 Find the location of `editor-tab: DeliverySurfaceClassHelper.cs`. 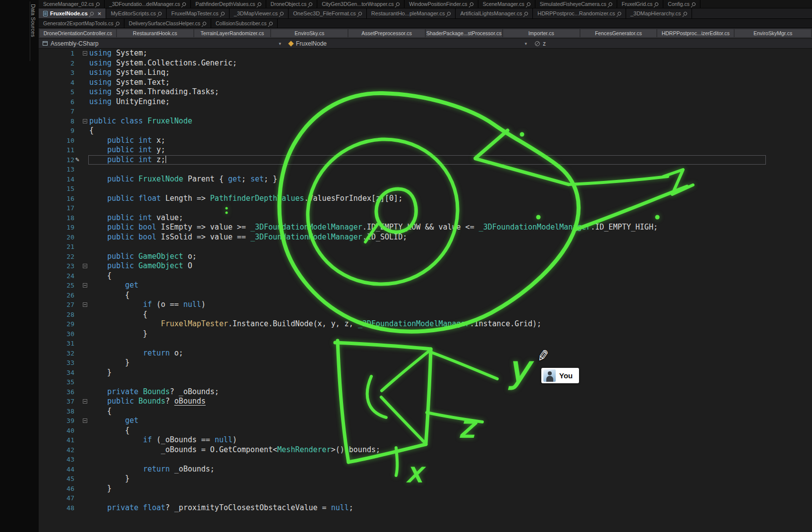

editor-tab: DeliverySurfaceClassHelper.cs is located at coordinates (168, 23).